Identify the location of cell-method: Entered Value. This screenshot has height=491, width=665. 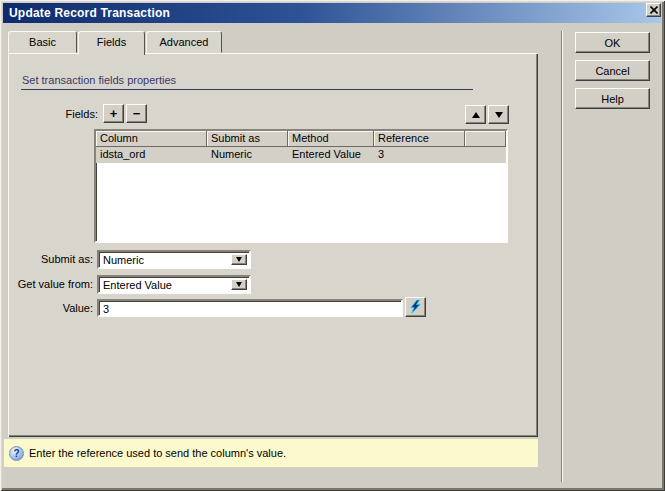
(331, 155).